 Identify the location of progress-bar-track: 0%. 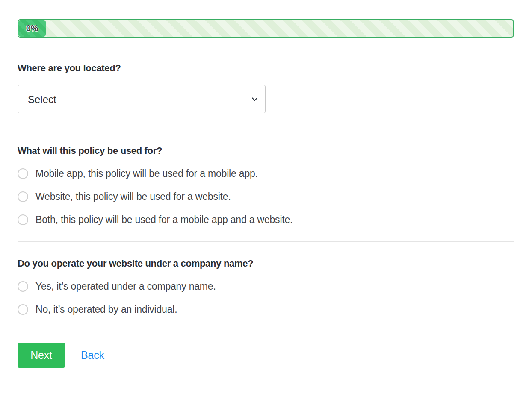
(266, 28).